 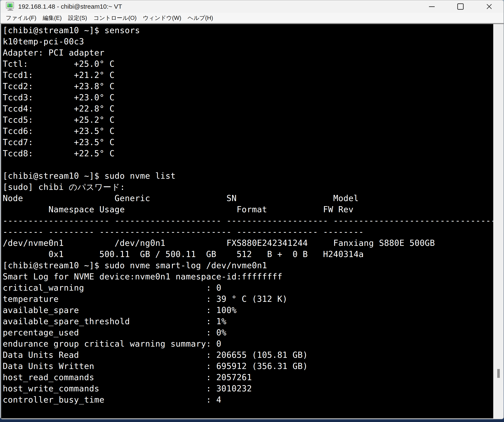 What do you see at coordinates (248, 120) in the screenshot?
I see `terminal-line: Tccd5: +25.2° C` at bounding box center [248, 120].